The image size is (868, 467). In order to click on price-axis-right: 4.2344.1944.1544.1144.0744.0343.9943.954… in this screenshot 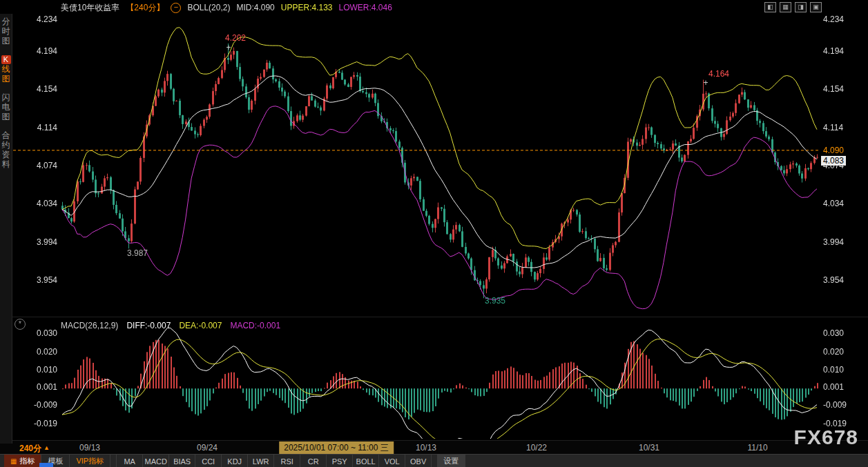, I will do `click(845, 228)`.